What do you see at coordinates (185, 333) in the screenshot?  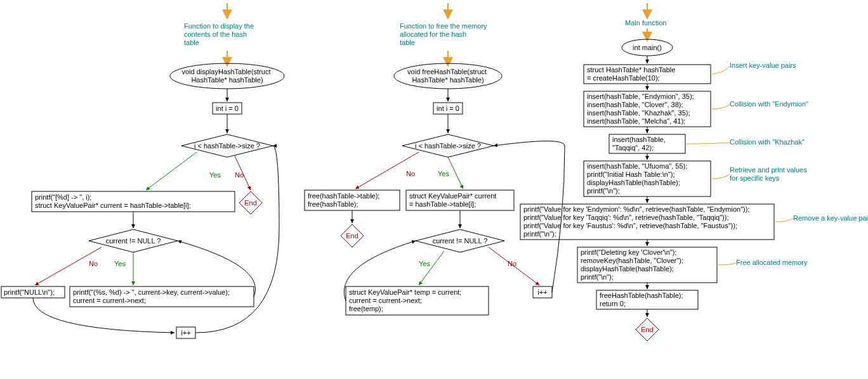 I see `inc: i++` at bounding box center [185, 333].